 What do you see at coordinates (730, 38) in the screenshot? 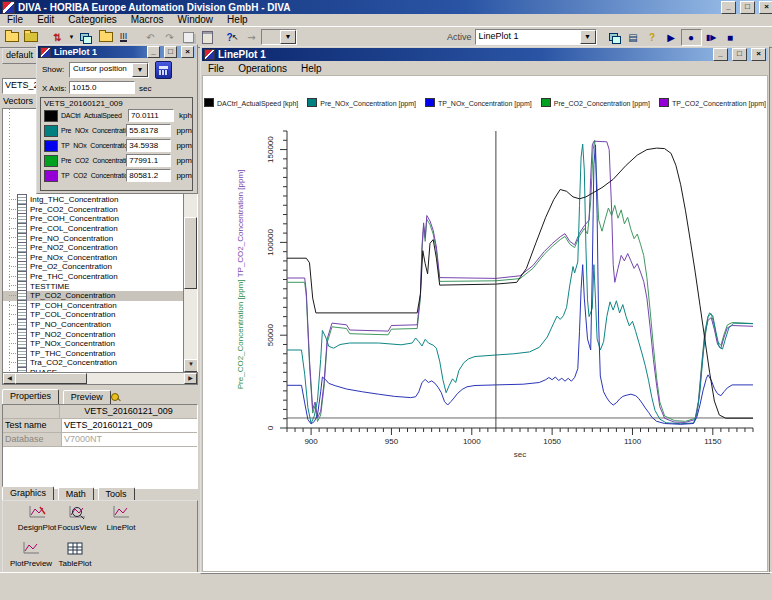
I see `stop-icon: ■` at bounding box center [730, 38].